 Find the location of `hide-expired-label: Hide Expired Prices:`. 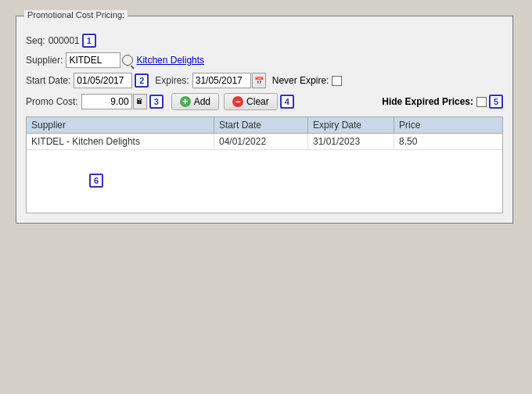

hide-expired-label: Hide Expired Prices: is located at coordinates (427, 102).